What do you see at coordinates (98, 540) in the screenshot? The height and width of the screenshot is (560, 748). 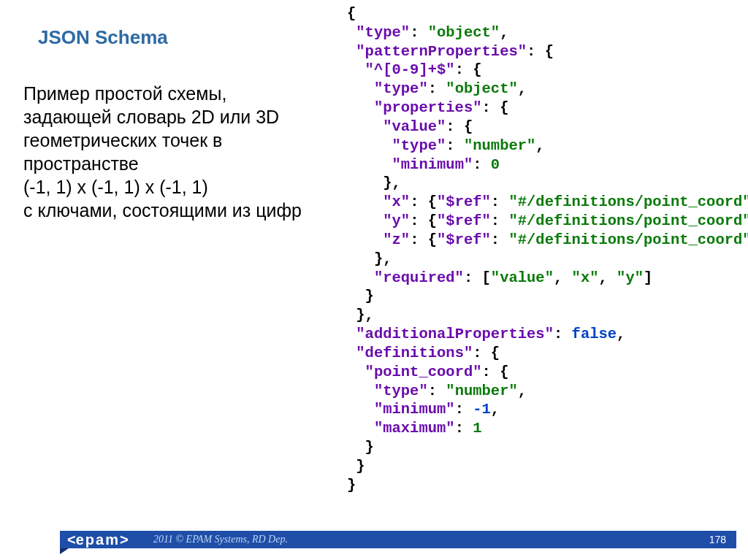 I see `logo-text: epam` at bounding box center [98, 540].